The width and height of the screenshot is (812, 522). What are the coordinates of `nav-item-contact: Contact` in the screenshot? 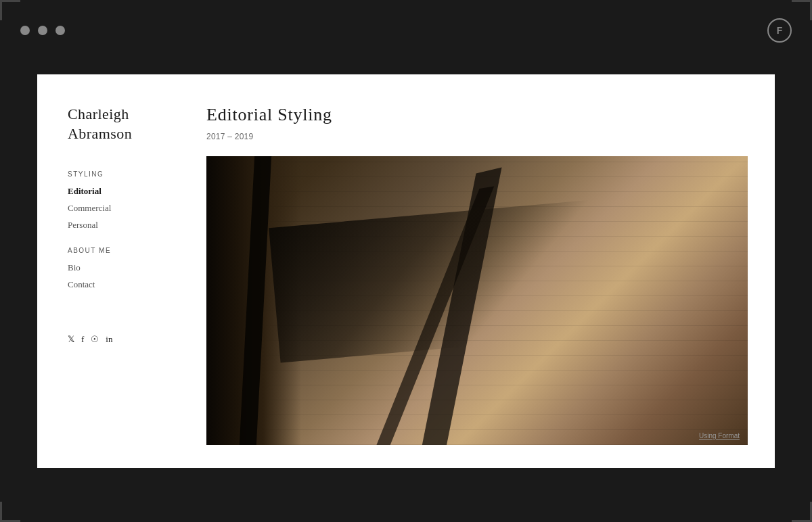 It's located at (127, 285).